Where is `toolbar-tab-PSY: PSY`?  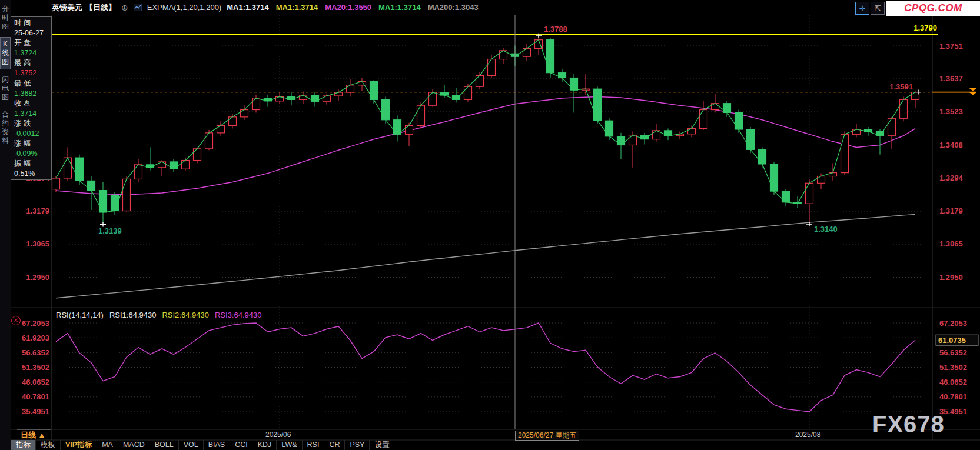
toolbar-tab-PSY: PSY is located at coordinates (357, 445).